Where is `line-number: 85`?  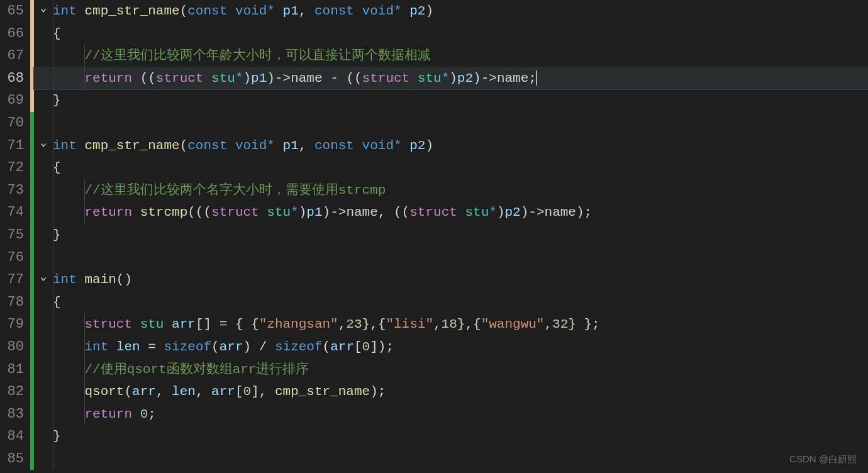 line-number: 85 is located at coordinates (12, 459).